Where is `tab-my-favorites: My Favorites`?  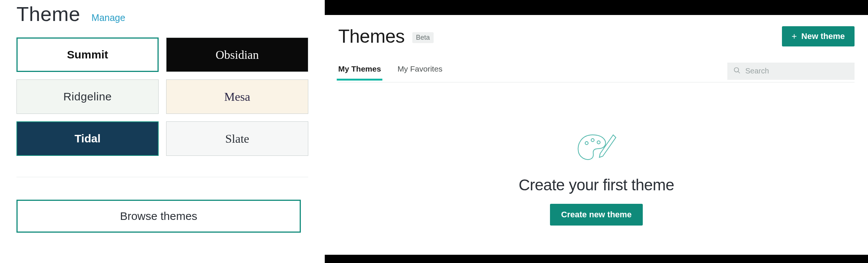 tab-my-favorites: My Favorites is located at coordinates (420, 72).